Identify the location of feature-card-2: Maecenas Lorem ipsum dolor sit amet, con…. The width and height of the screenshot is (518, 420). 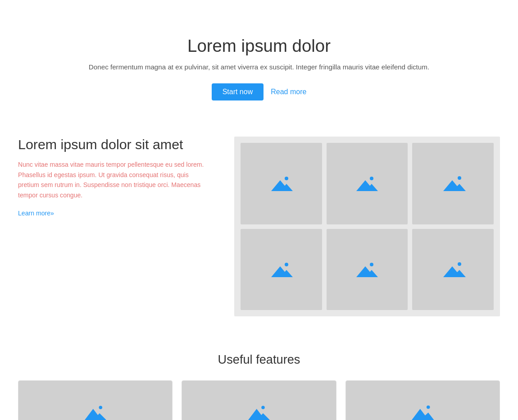
(259, 400).